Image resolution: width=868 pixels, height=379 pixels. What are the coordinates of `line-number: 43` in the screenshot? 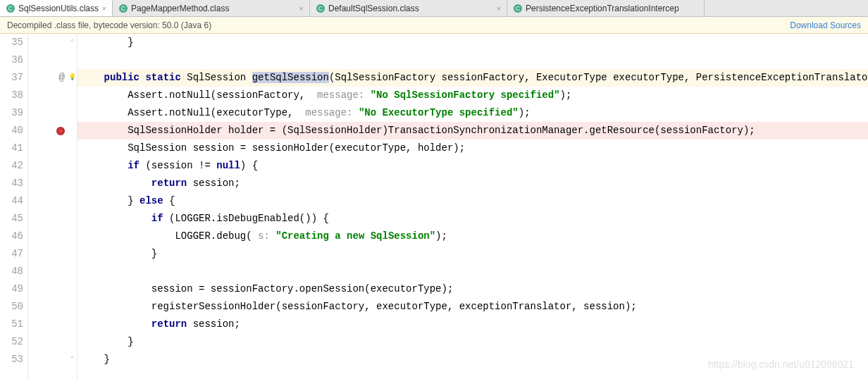 It's located at (11, 183).